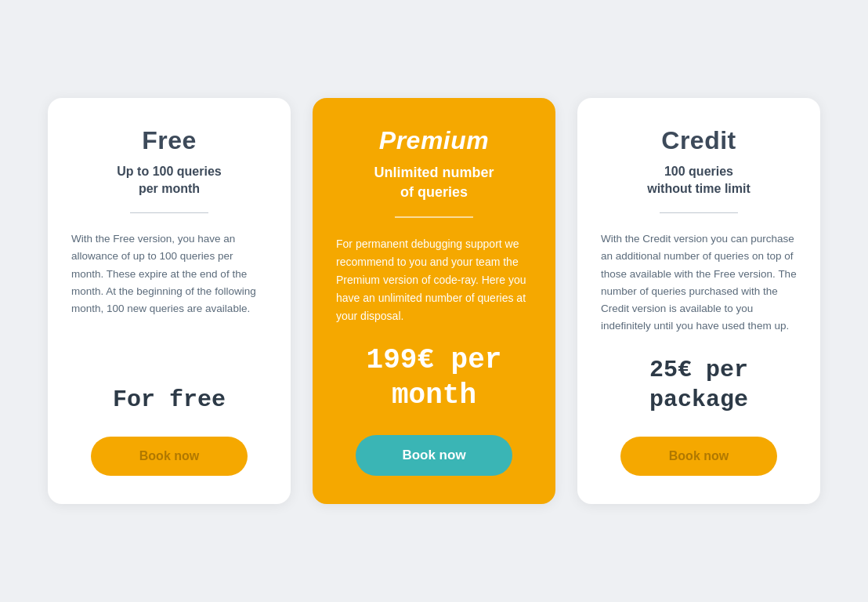 The height and width of the screenshot is (602, 868). Describe the element at coordinates (169, 180) in the screenshot. I see `card-free-subtitle: Up to 100 queriesper month` at that location.